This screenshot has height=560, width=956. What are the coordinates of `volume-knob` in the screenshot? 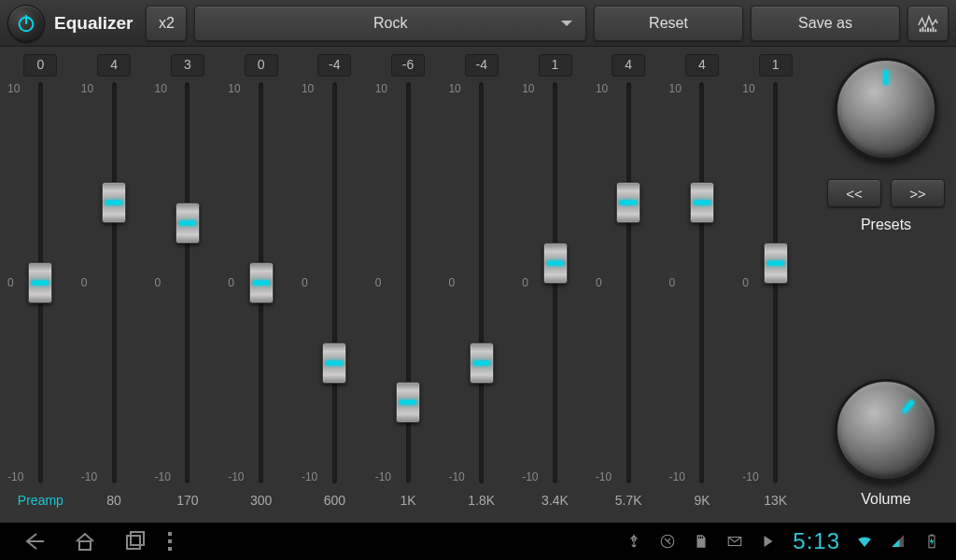 It's located at (886, 430).